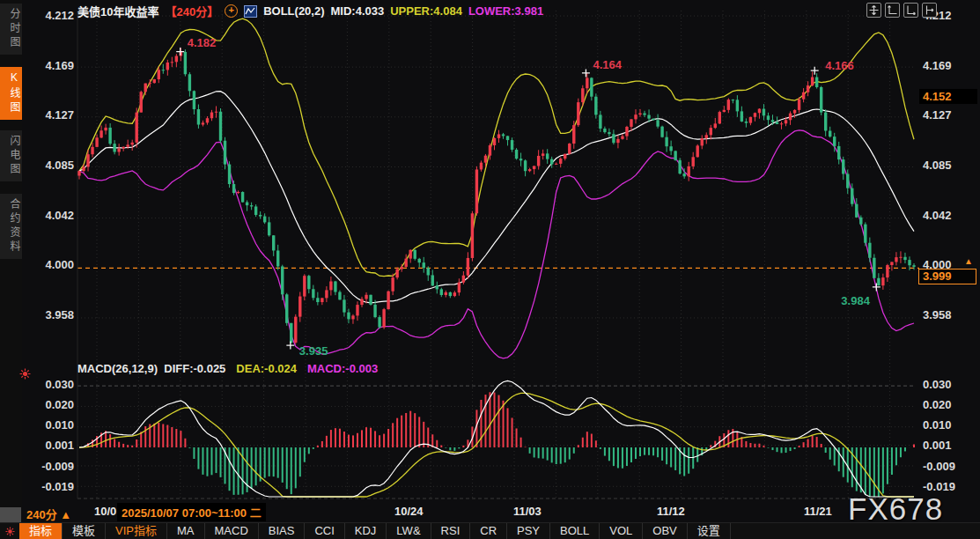 This screenshot has height=539, width=980. What do you see at coordinates (324, 531) in the screenshot?
I see `toolbar-item-cci: CCI` at bounding box center [324, 531].